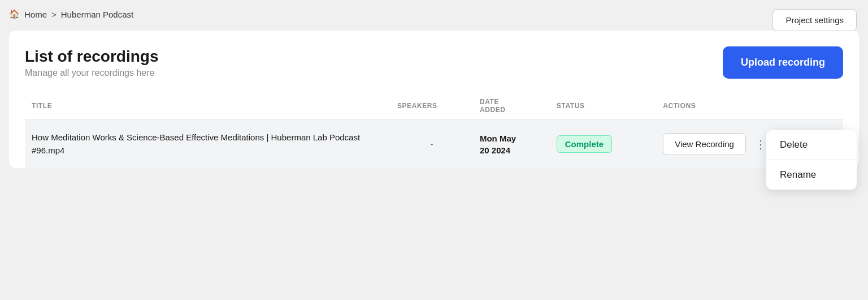 The width and height of the screenshot is (868, 300). What do you see at coordinates (36, 15) in the screenshot?
I see `breadcrumb-home: Home` at bounding box center [36, 15].